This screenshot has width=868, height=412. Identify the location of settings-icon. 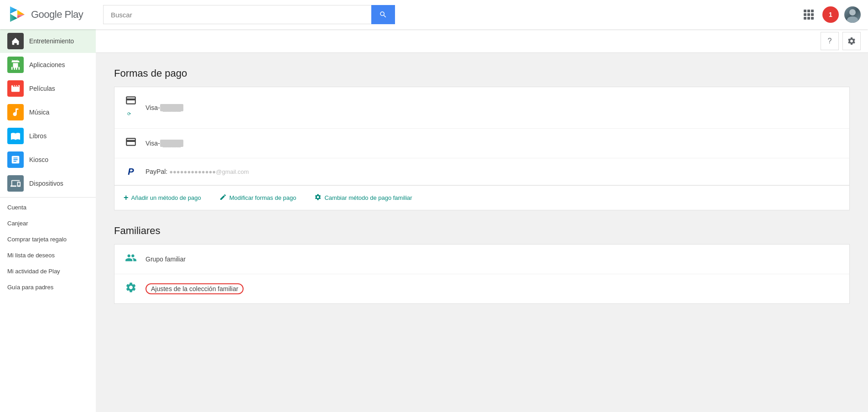
(852, 41).